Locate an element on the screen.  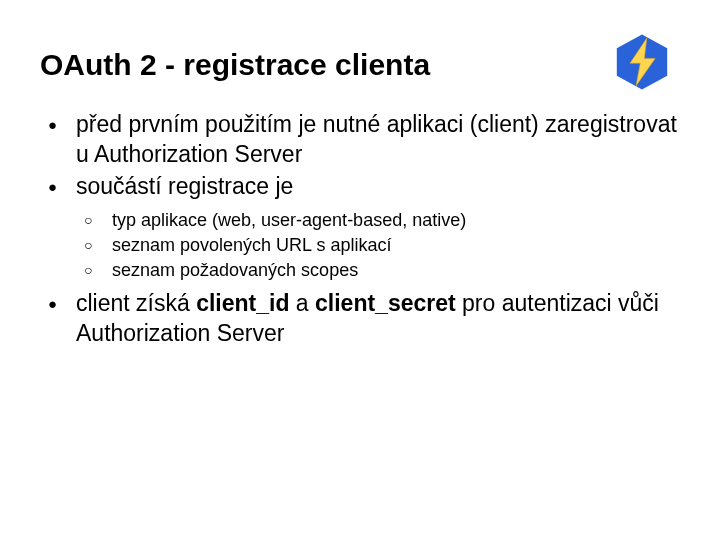
text-fragment: a is located at coordinates (302, 303).